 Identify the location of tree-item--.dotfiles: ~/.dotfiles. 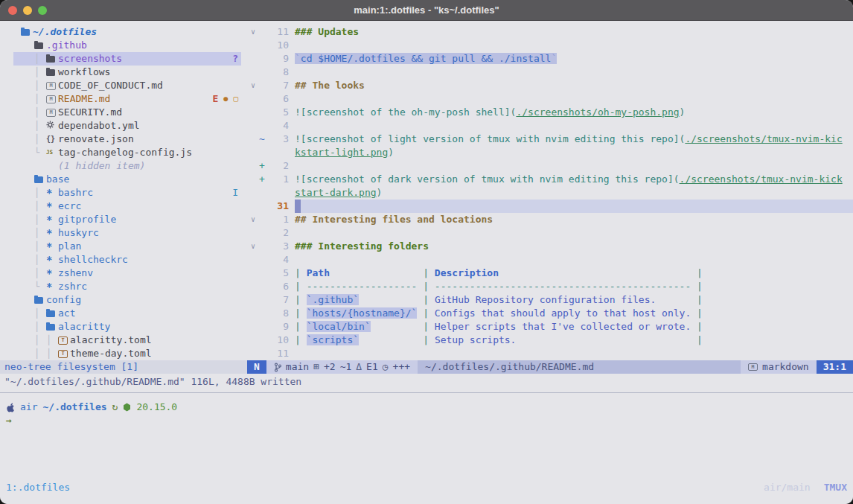
(124, 32).